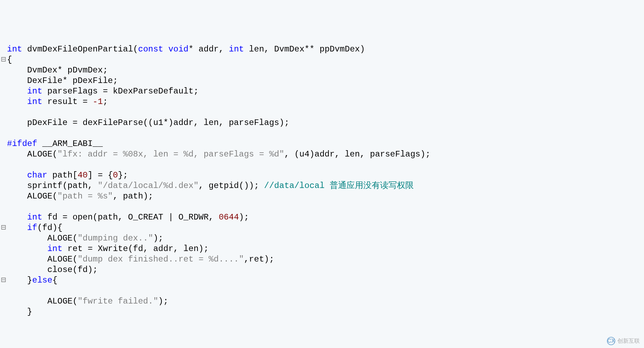  What do you see at coordinates (42, 280) in the screenshot?
I see `token-kw: else` at bounding box center [42, 280].